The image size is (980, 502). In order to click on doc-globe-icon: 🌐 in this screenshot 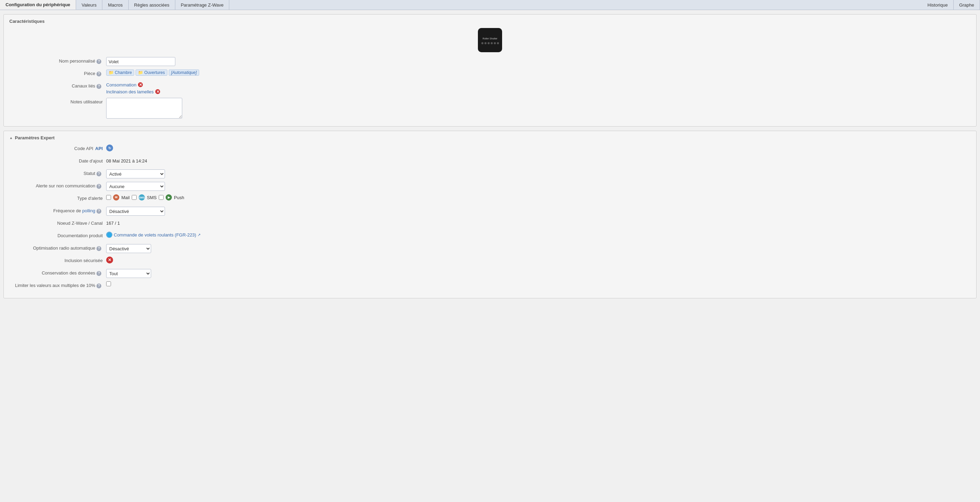, I will do `click(109, 235)`.